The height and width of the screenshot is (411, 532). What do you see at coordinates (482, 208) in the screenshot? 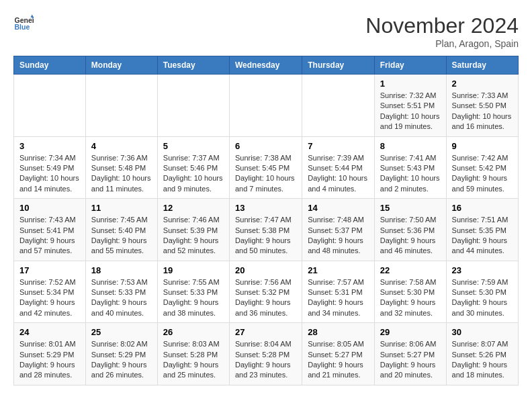
I see `day-number: 16` at bounding box center [482, 208].